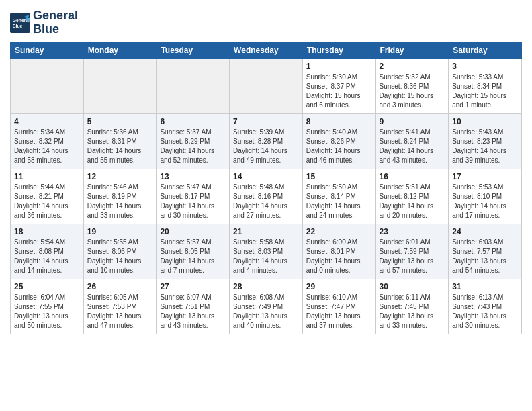 This screenshot has height=411, width=532. What do you see at coordinates (266, 232) in the screenshot?
I see `day-number: 21` at bounding box center [266, 232].